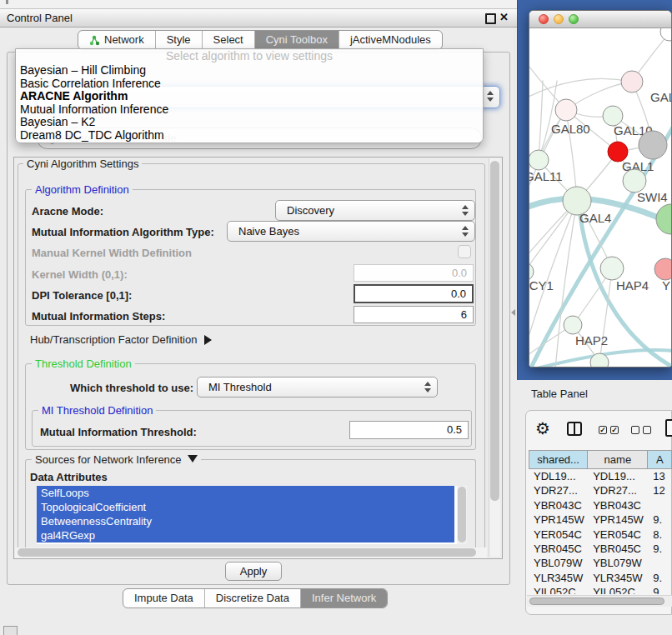  Describe the element at coordinates (559, 520) in the screenshot. I see `table-cell: YPR145W` at that location.